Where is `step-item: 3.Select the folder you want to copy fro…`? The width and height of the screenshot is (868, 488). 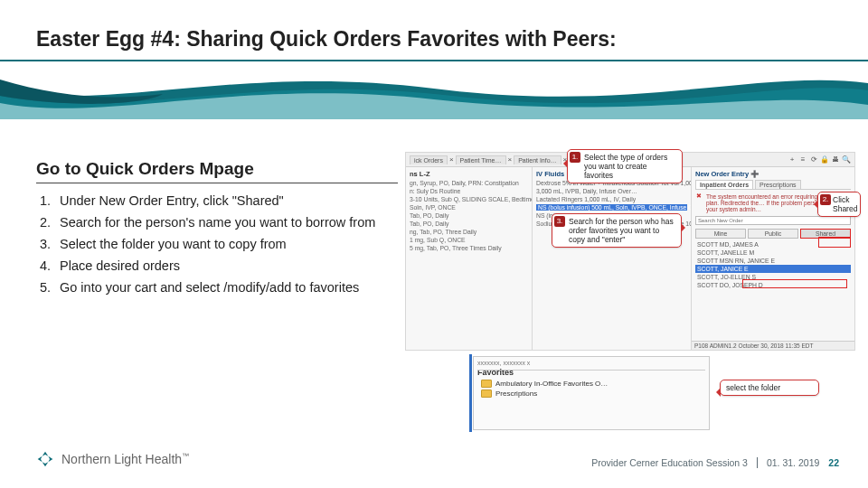
step-item: 3.Select the folder you want to copy fro… is located at coordinates (206, 244).